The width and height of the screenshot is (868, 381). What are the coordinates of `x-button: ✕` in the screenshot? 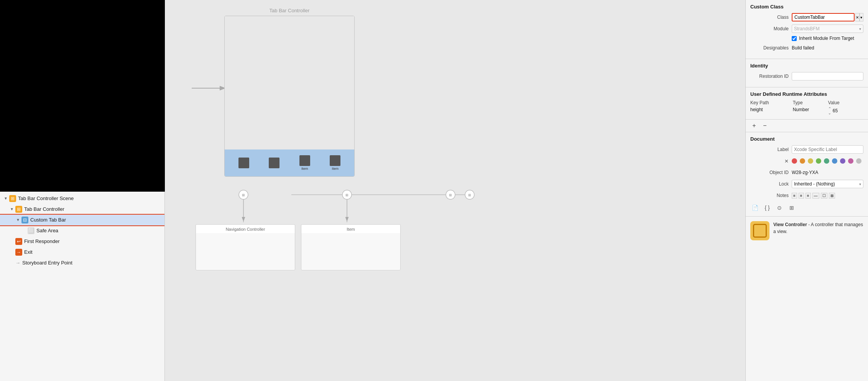 It's located at (787, 161).